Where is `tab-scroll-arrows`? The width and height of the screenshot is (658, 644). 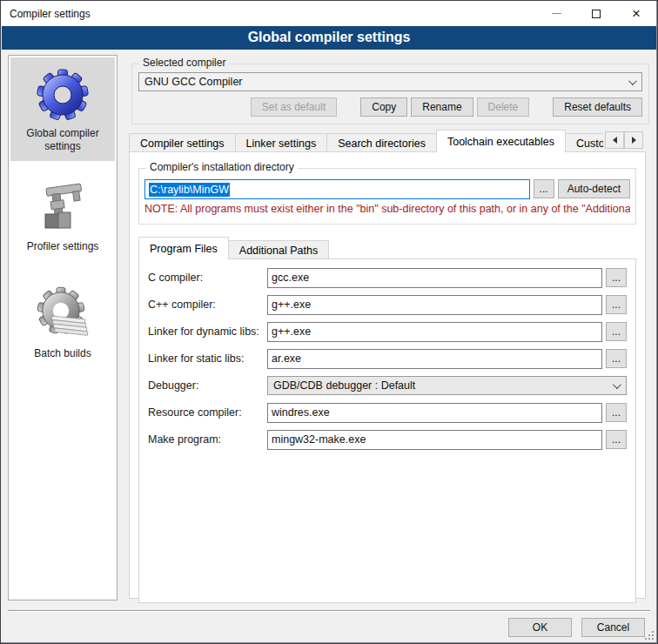
tab-scroll-arrows is located at coordinates (624, 140).